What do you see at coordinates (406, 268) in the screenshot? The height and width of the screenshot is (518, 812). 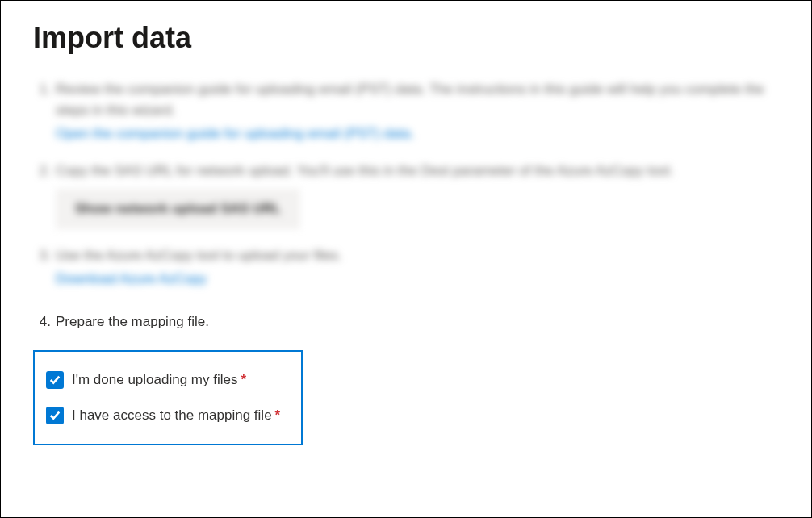 I see `step-3: 3. Use the Azure AzCopy tool to upload y…` at bounding box center [406, 268].